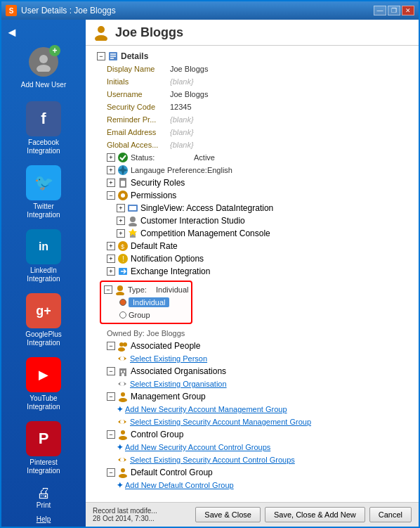  What do you see at coordinates (11, 11) in the screenshot?
I see `app-icon: S` at bounding box center [11, 11].